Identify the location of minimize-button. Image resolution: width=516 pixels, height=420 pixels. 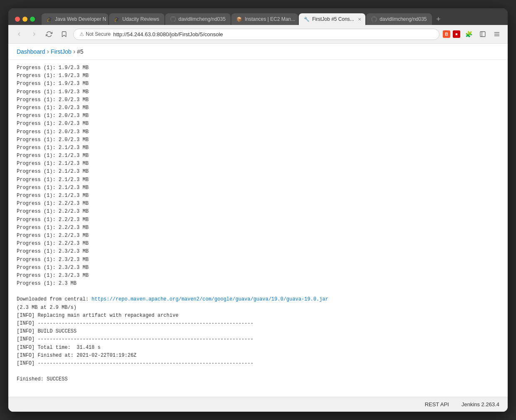
(25, 19).